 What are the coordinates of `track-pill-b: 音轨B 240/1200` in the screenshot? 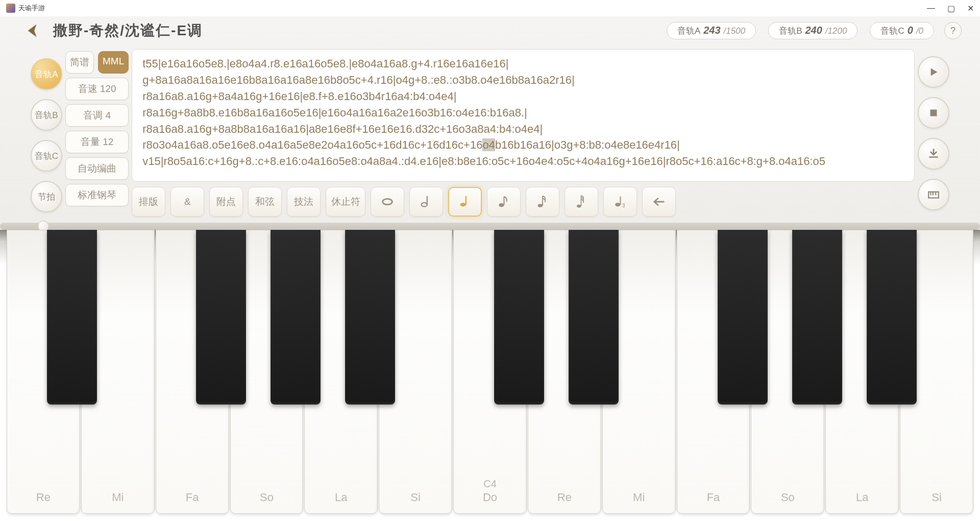 It's located at (813, 31).